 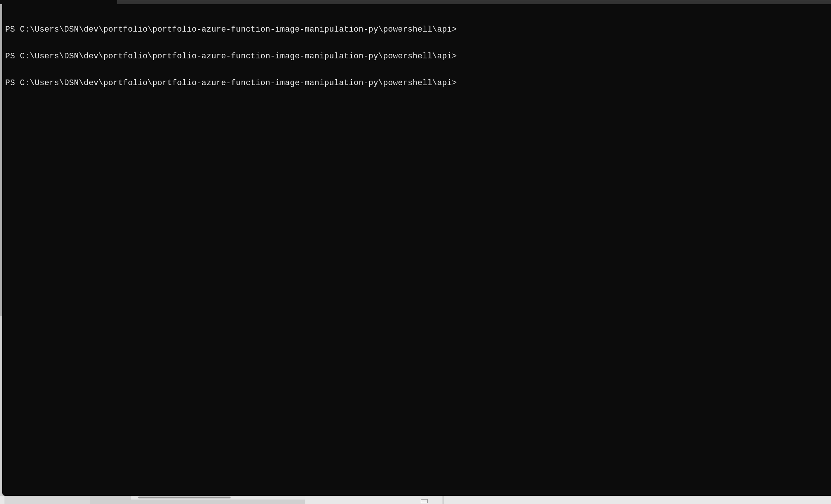 What do you see at coordinates (59, 2) in the screenshot?
I see `active-tab-strip` at bounding box center [59, 2].